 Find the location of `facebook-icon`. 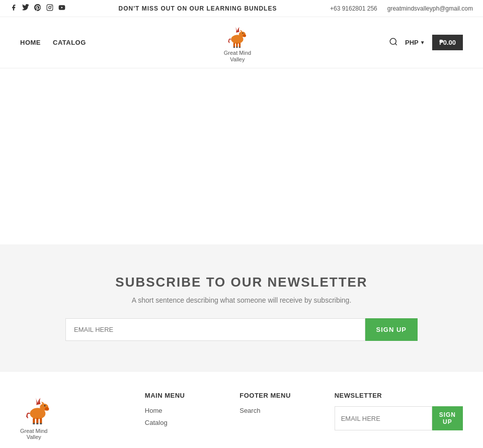

facebook-icon is located at coordinates (14, 8).